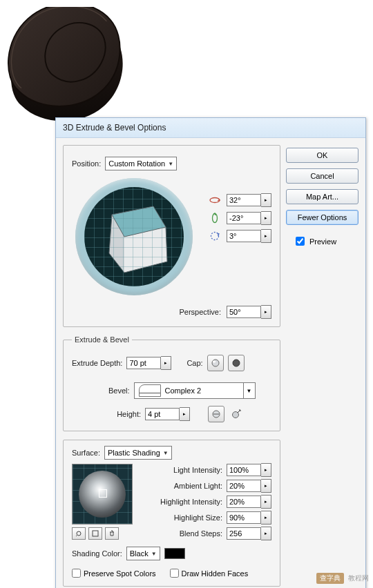 Image resolution: width=373 pixels, height=588 pixels. I want to click on cancel-button: Cancel, so click(322, 176).